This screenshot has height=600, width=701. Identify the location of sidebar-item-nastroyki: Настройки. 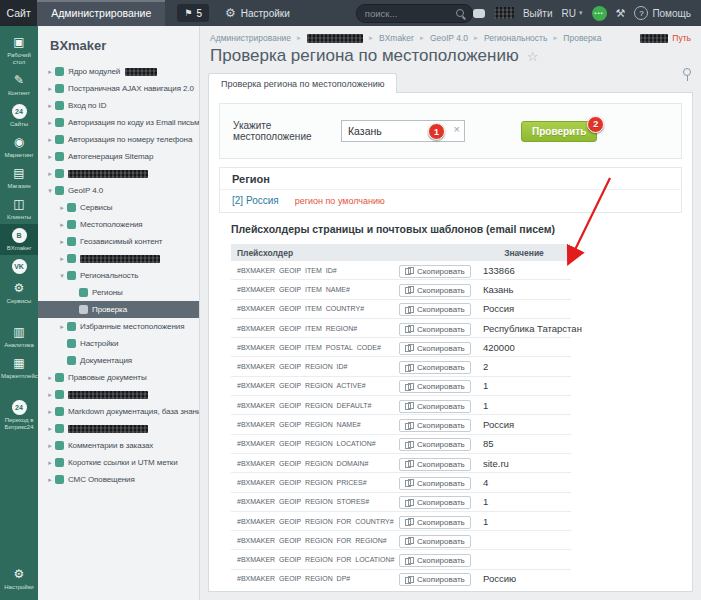
(118, 344).